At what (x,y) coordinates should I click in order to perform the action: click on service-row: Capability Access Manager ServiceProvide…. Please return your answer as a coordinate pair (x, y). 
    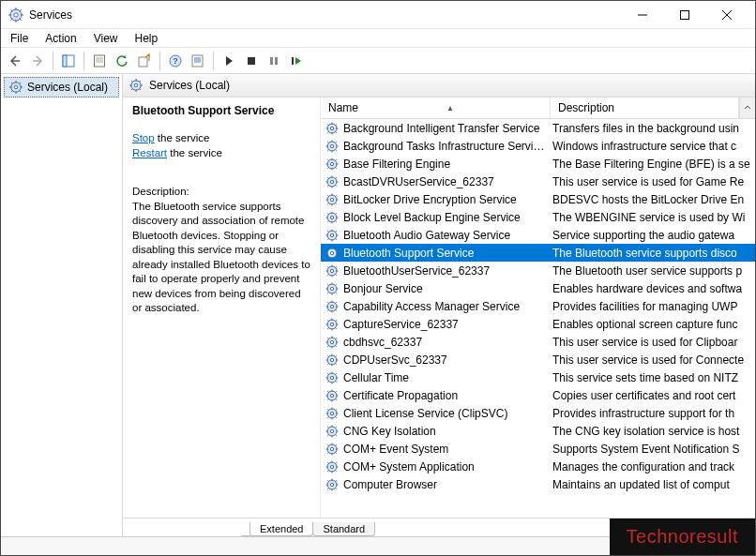
    Looking at the image, I should click on (538, 306).